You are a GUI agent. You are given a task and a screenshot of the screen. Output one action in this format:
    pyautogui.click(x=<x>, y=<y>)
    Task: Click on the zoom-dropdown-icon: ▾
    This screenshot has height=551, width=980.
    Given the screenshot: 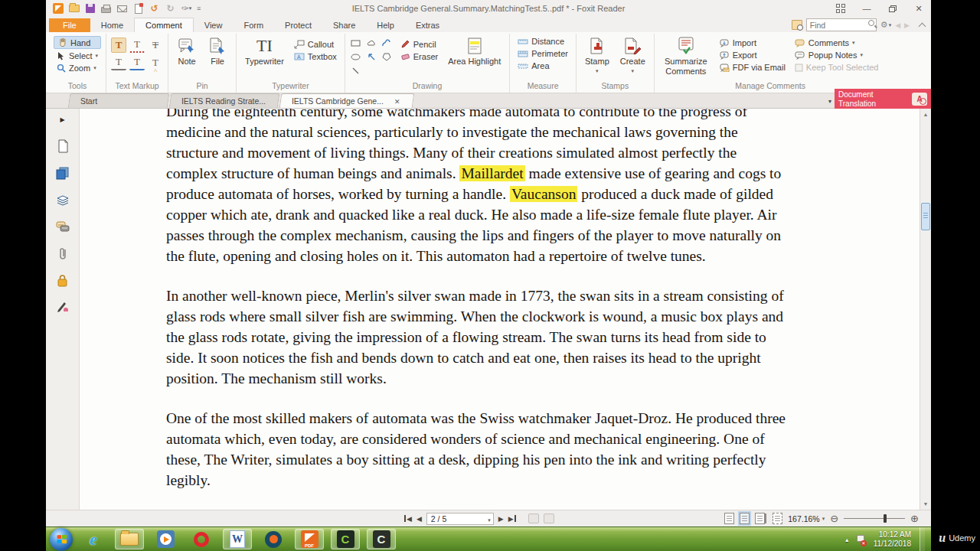 What is the action you would take?
    pyautogui.click(x=824, y=519)
    